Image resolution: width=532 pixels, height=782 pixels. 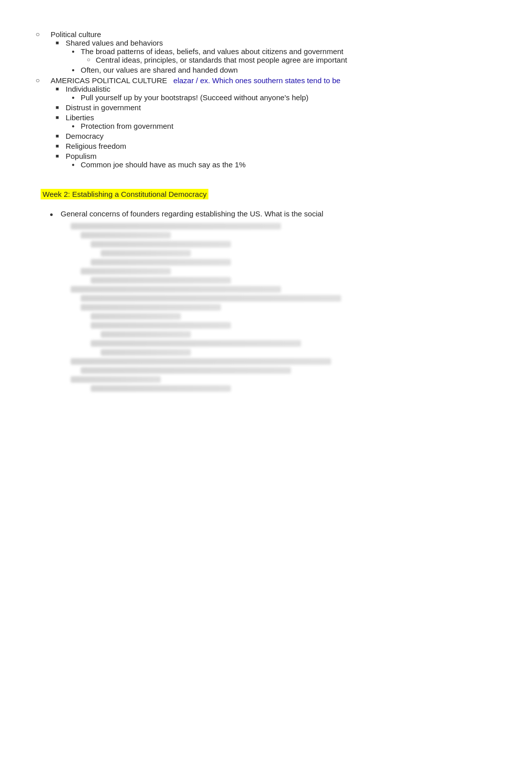 I want to click on outline-level2-americas: Individualistic Pull yourself up by your…, so click(x=271, y=127).